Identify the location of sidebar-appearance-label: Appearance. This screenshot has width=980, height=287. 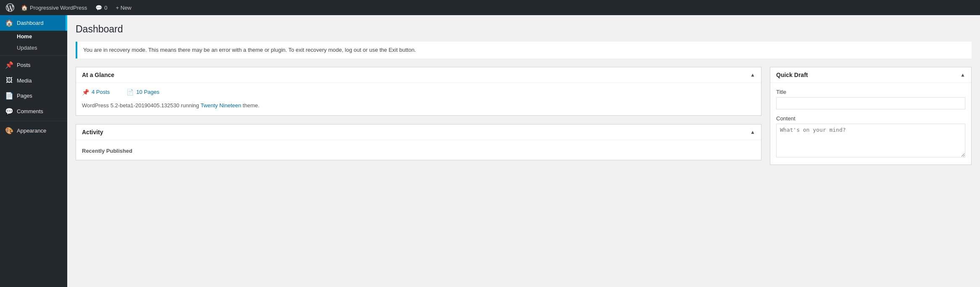
(32, 130).